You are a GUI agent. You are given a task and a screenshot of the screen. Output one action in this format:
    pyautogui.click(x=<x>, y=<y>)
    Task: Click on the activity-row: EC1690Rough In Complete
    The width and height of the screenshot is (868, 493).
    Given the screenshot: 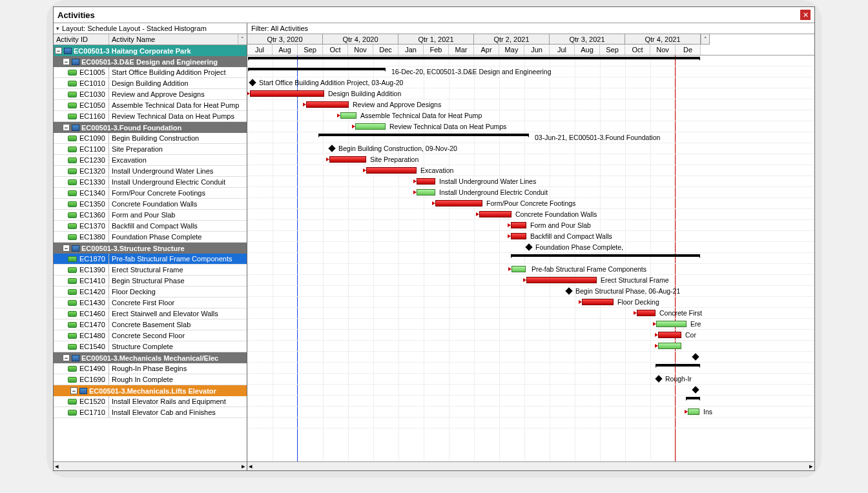 What is the action you would take?
    pyautogui.click(x=150, y=379)
    